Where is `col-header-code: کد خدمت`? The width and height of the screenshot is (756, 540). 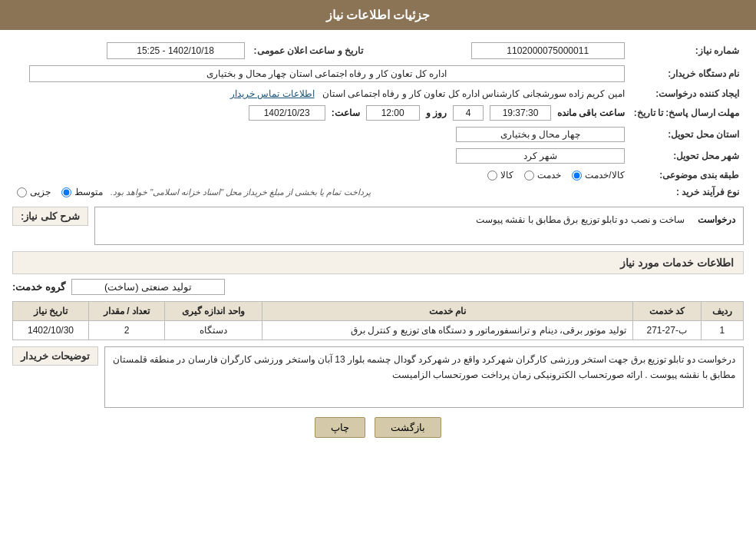 col-header-code: کد خدمت is located at coordinates (666, 312).